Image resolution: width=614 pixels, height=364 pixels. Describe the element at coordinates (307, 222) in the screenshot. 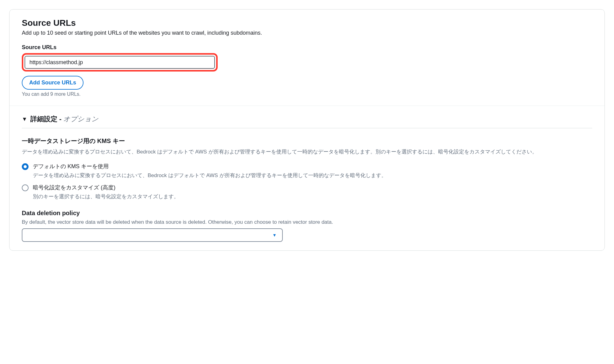

I see `deletion-description: By default, the vector store data will b…` at that location.